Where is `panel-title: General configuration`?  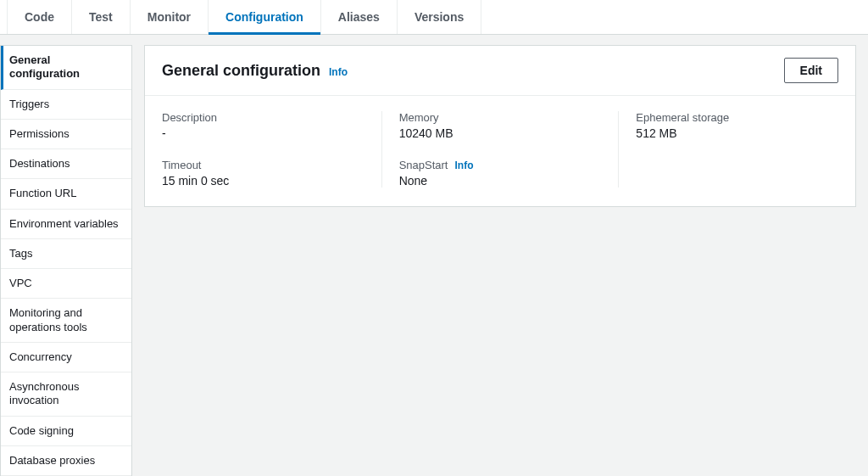 panel-title: General configuration is located at coordinates (241, 71).